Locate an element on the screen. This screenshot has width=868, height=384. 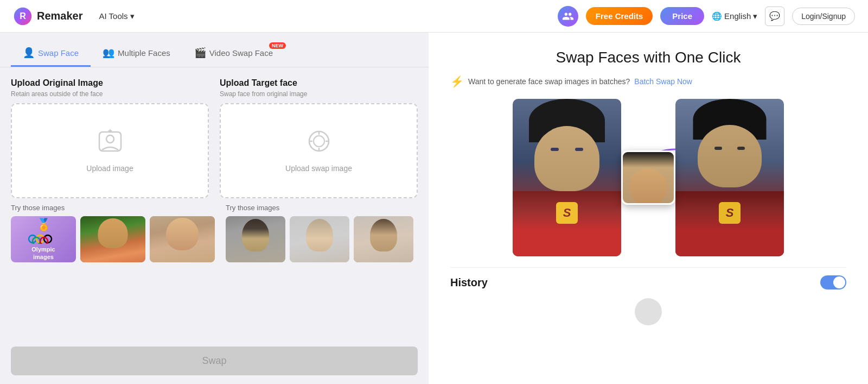
demo-after-container: S is located at coordinates (730, 178).